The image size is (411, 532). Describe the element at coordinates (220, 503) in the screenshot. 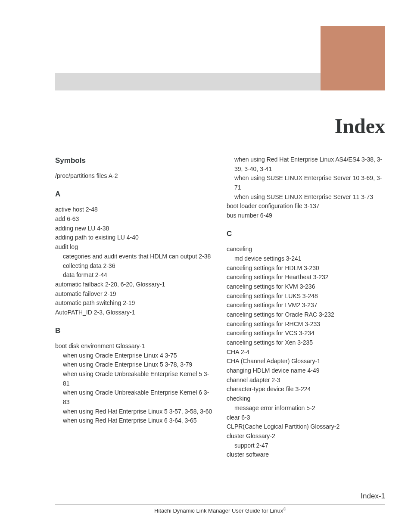

I see `page-footer: Index-1 Hitachi Dynamic Link Manager Use…` at that location.